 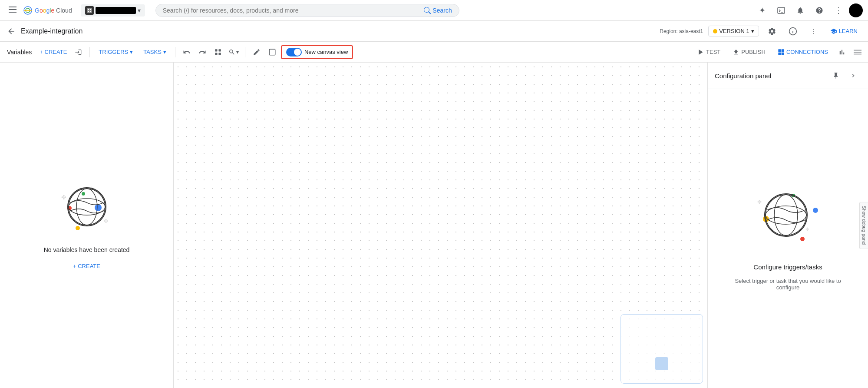 I want to click on deco-3: ✤, so click(x=106, y=221).